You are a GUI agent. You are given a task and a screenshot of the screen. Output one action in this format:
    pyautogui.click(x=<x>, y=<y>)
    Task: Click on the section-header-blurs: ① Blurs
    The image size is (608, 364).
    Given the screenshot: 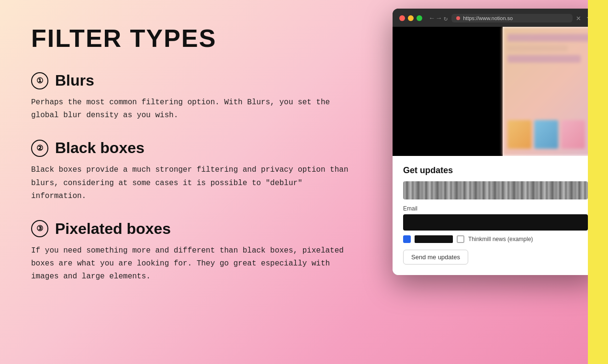 What is the action you would take?
    pyautogui.click(x=196, y=80)
    